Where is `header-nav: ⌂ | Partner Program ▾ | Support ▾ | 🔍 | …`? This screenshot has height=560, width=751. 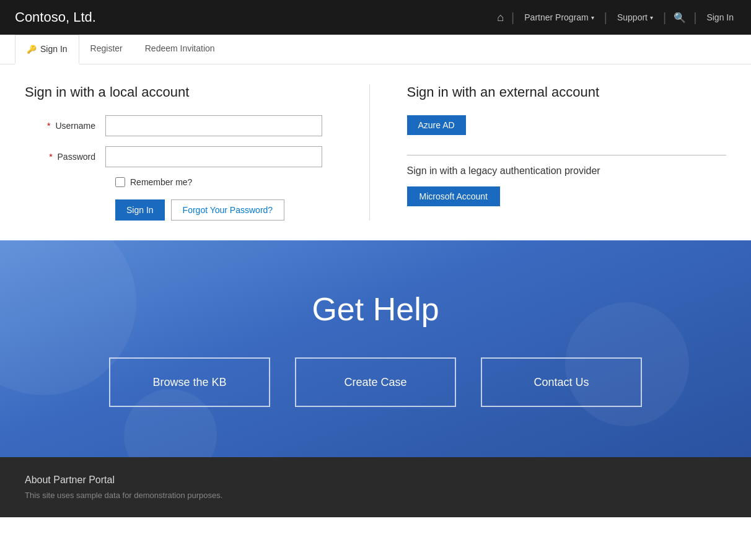
header-nav: ⌂ | Partner Program ▾ | Support ▾ | 🔍 | … is located at coordinates (617, 17).